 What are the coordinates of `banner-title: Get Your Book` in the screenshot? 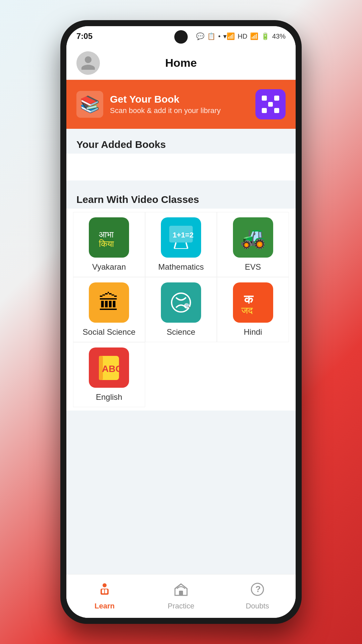 It's located at (165, 99).